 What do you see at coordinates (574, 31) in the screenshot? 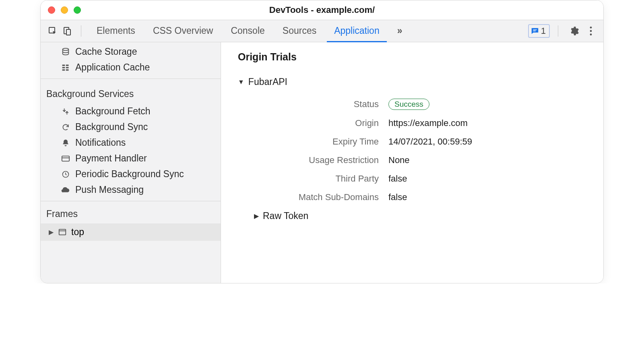
I see `settings-button` at bounding box center [574, 31].